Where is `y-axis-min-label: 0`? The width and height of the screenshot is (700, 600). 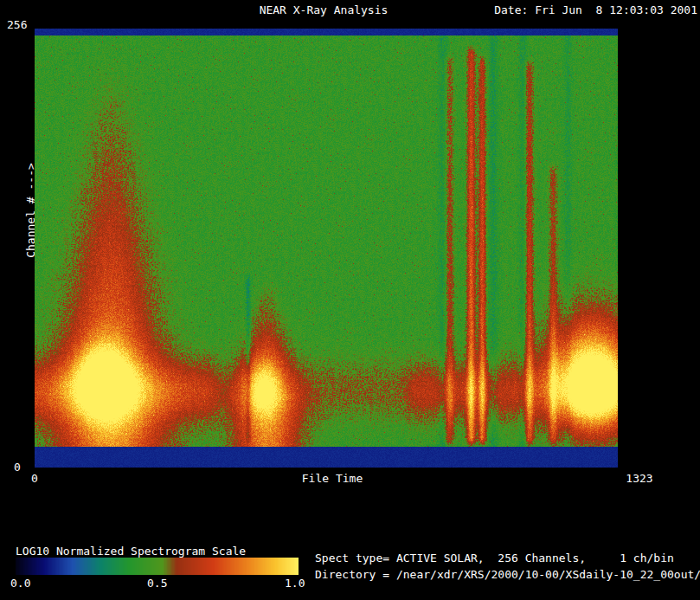
y-axis-min-label: 0 is located at coordinates (17, 468).